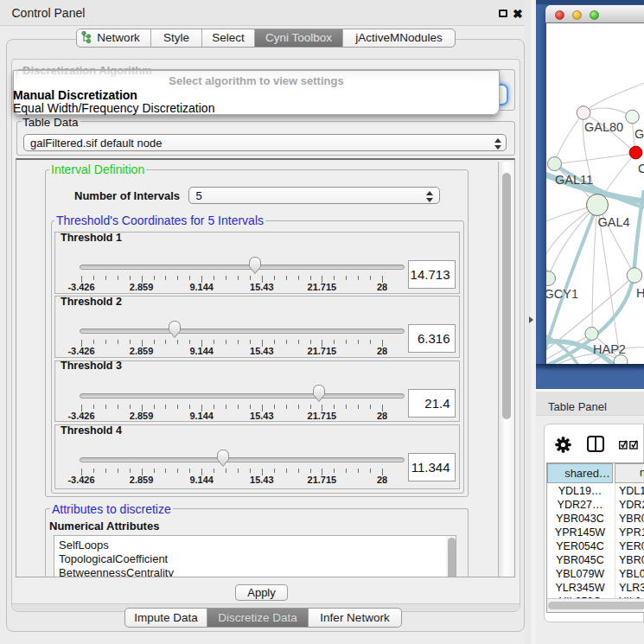  Describe the element at coordinates (614, 222) in the screenshot. I see `svg-text: GAL4` at that location.